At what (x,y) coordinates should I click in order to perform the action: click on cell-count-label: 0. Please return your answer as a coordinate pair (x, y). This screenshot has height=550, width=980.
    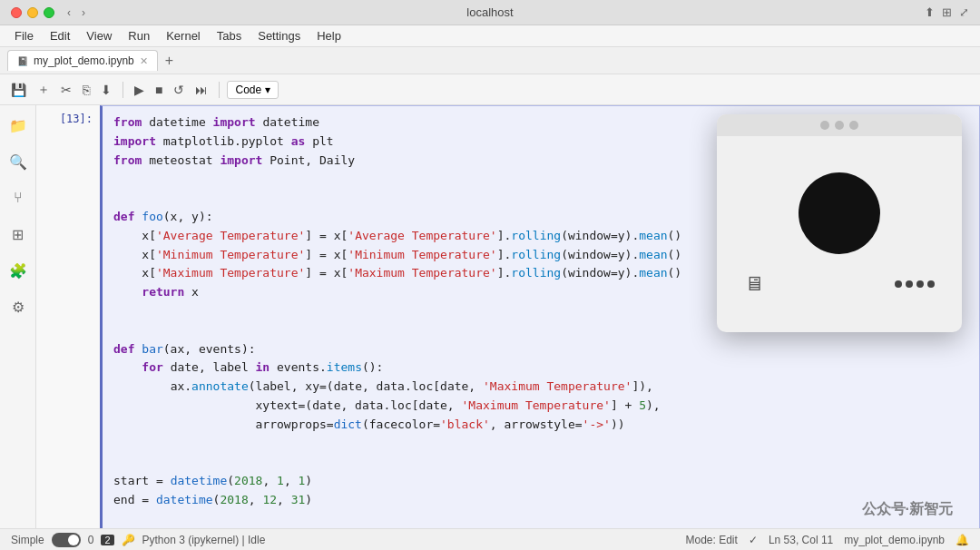
    Looking at the image, I should click on (91, 540).